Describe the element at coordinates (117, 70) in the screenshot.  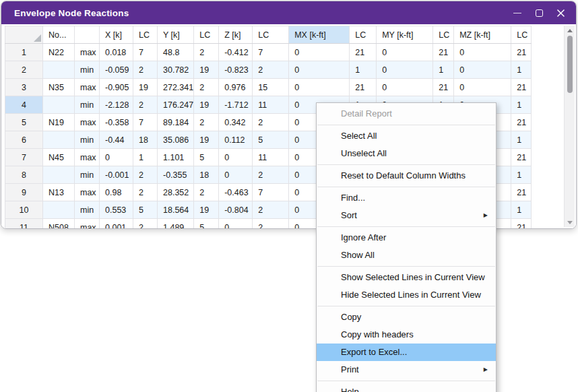
I see `table-cell: -0.059` at that location.